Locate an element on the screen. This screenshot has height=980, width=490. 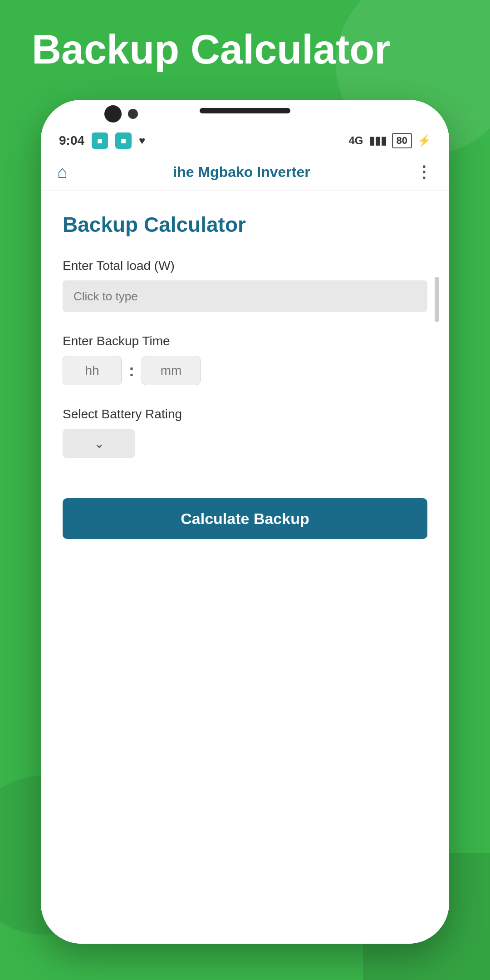
camera-left is located at coordinates (113, 114).